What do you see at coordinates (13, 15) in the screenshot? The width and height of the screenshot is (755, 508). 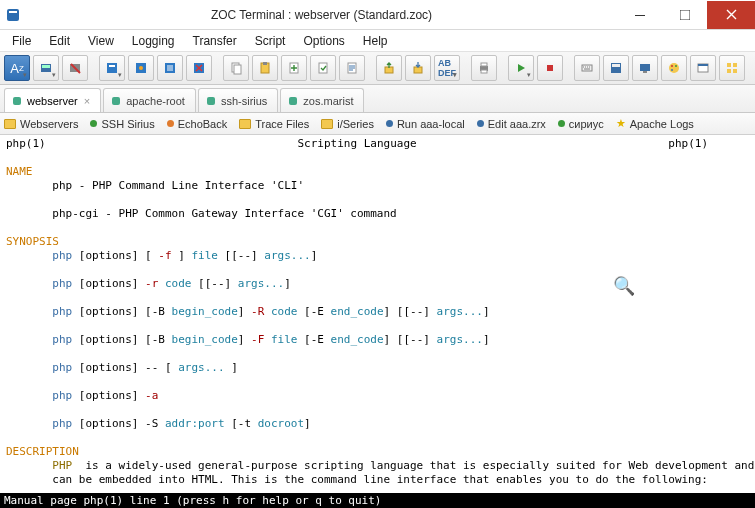 I see `app-icon` at bounding box center [13, 15].